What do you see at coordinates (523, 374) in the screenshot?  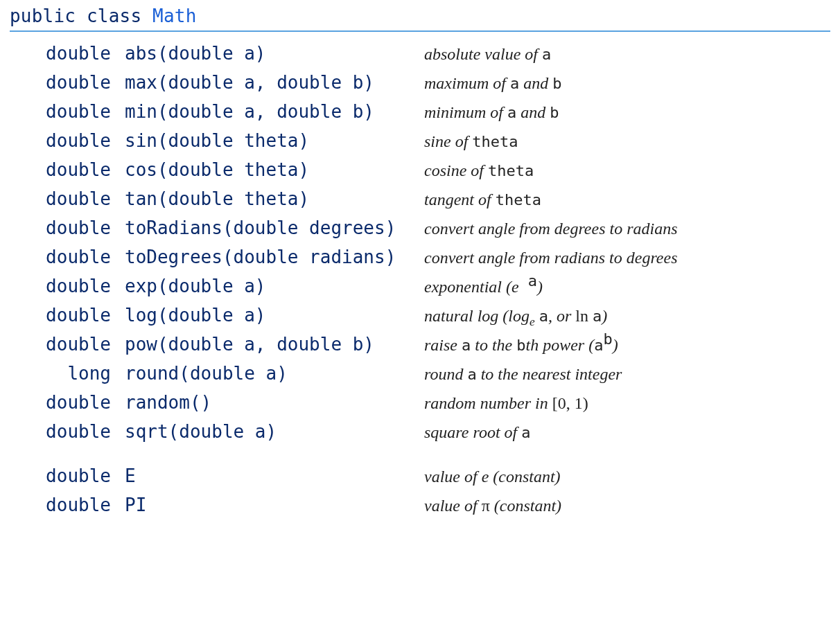 I see `method-description: round a to the nearest integer` at bounding box center [523, 374].